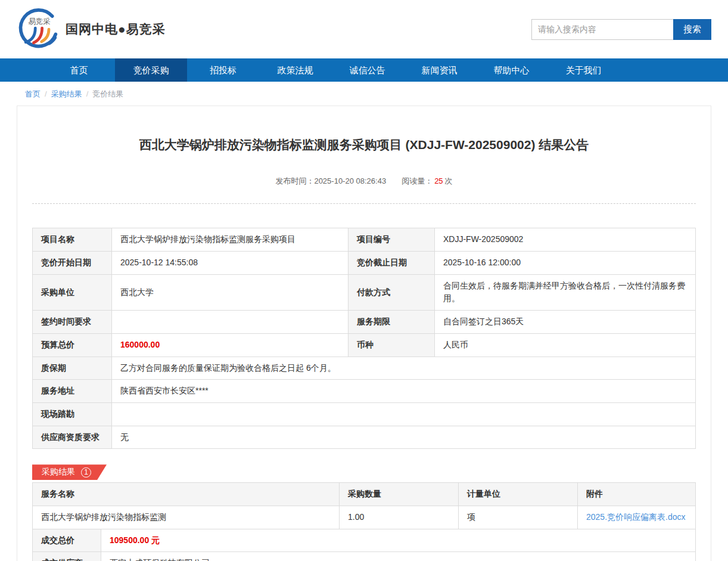 The image size is (728, 561). Describe the element at coordinates (73, 414) in the screenshot. I see `info-label: 现场踏勘` at that location.